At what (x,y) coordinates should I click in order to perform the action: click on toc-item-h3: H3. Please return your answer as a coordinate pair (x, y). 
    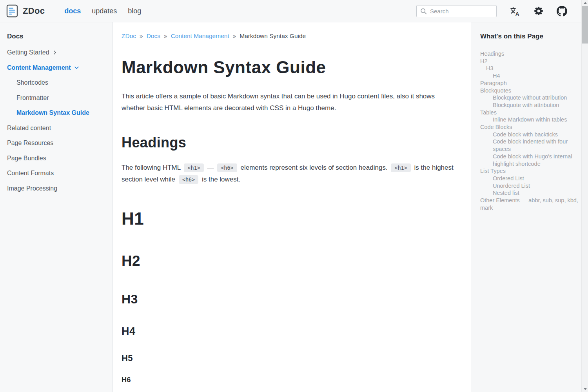
    Looking at the image, I should click on (532, 68).